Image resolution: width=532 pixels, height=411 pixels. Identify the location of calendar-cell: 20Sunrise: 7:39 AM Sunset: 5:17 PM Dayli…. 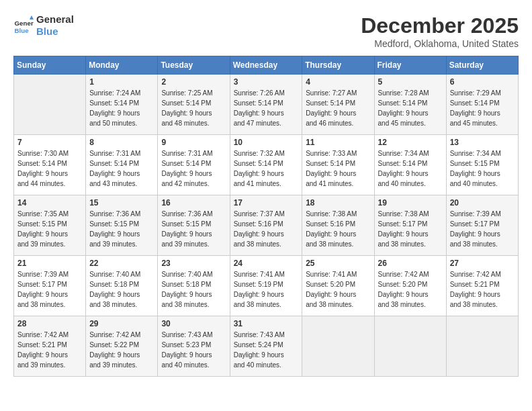
(482, 226).